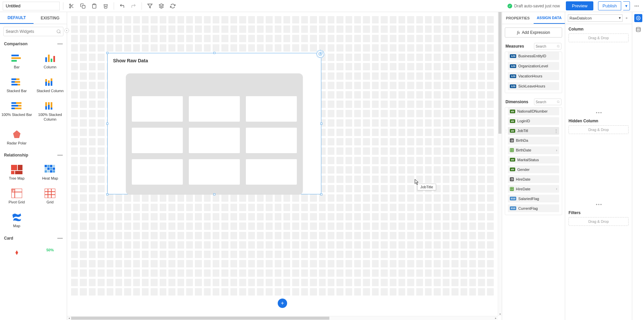 The image size is (644, 320). I want to click on more-icon, so click(637, 6).